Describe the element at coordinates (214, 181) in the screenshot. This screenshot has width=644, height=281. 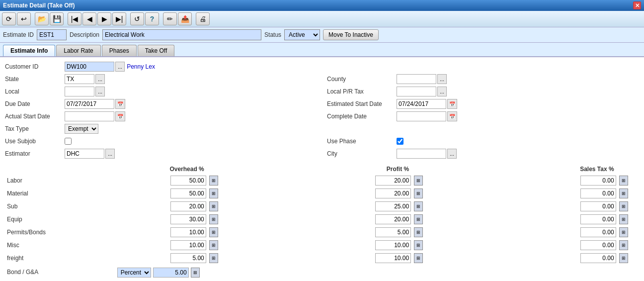
I see `overhead-grid-btn-0: ⊞` at that location.